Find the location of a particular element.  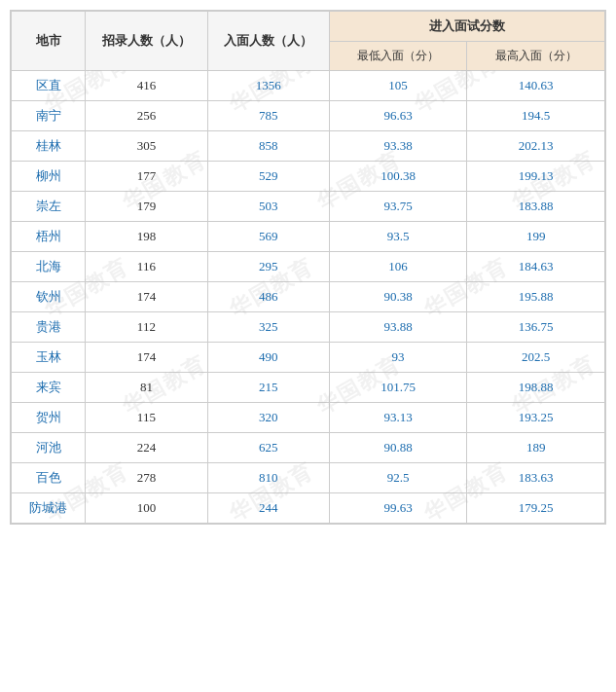

cell-recruit: 305 is located at coordinates (146, 146).